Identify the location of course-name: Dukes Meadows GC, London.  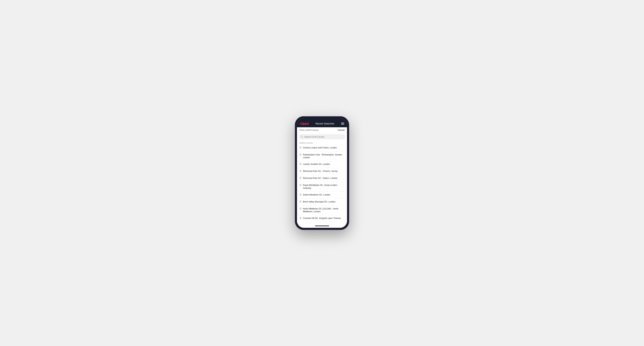
(317, 195).